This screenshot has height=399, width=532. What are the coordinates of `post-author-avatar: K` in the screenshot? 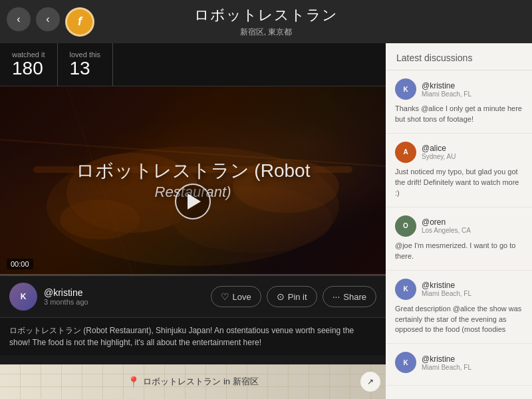 It's located at (23, 297).